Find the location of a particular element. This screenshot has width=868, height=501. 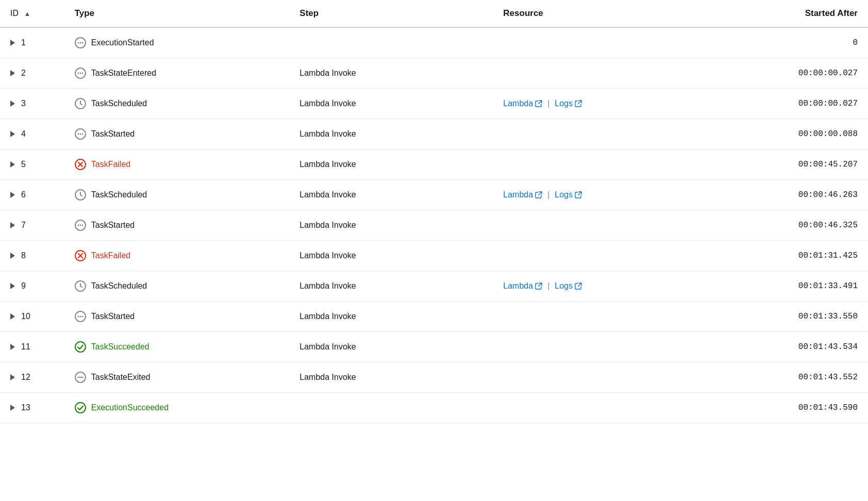

started-after-value: 00:00:45.207 is located at coordinates (828, 164).